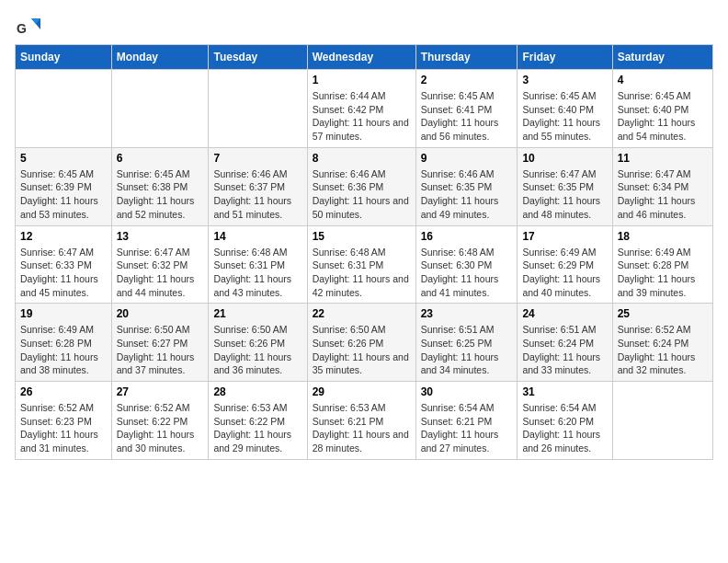 Image resolution: width=728 pixels, height=563 pixels. Describe the element at coordinates (467, 265) in the screenshot. I see `calendar-cell: 16Sunrise: 6:48 AMSunset: 6:30 PMDayligh…` at that location.